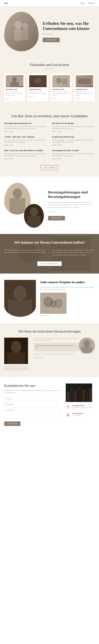 This screenshot has height=644, width=99. I want to click on case-studies-sub: Bild von Pexels, so click(50, 69).